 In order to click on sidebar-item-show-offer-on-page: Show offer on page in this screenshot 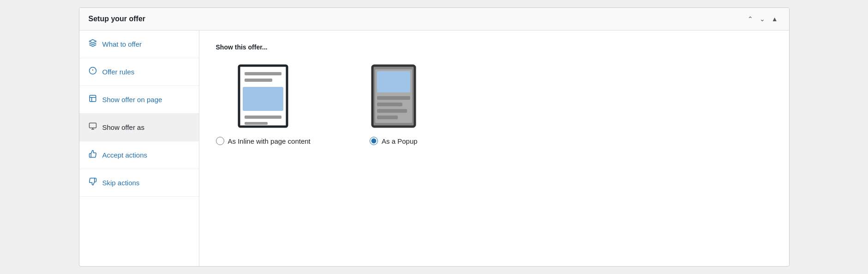, I will do `click(139, 100)`.